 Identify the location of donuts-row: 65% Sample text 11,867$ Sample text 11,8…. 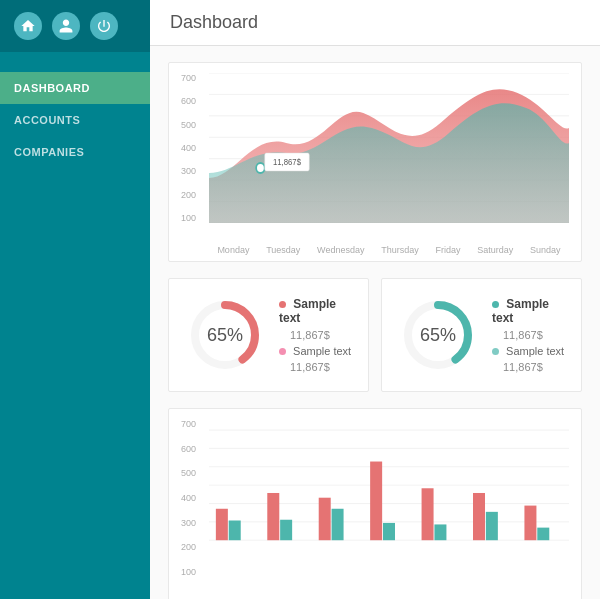
(375, 335).